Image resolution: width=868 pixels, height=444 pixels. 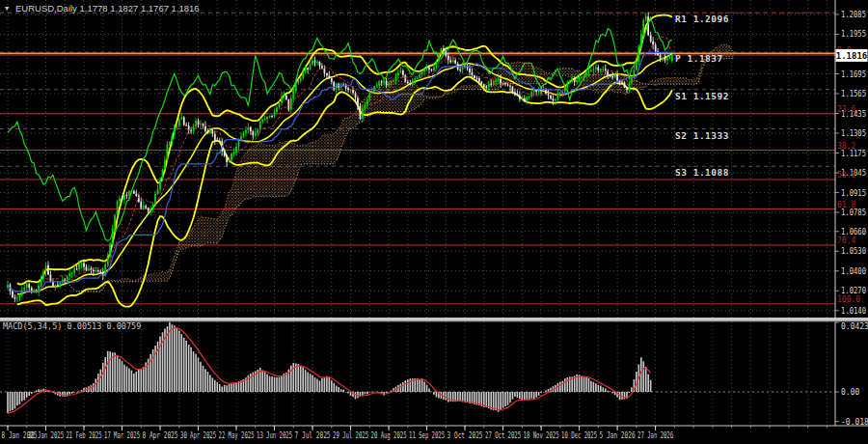 What do you see at coordinates (312, 436) in the screenshot?
I see `date-axis-label: 7 Jul 2025` at bounding box center [312, 436].